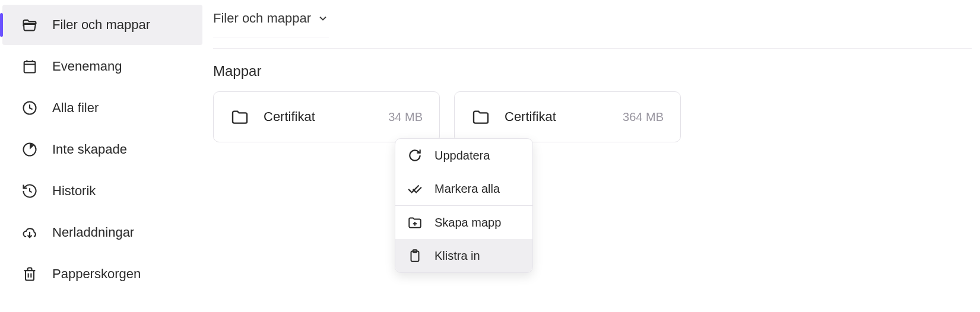 This screenshot has height=312, width=980. What do you see at coordinates (30, 108) in the screenshot?
I see `clock-icon` at bounding box center [30, 108].